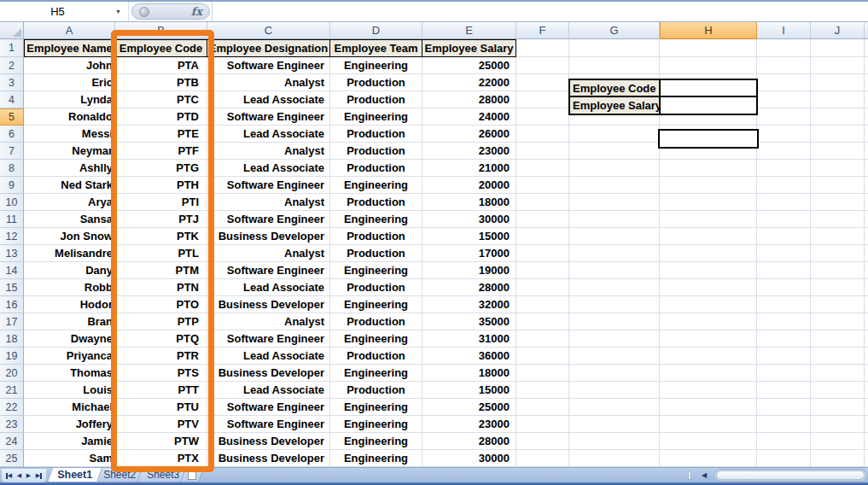 The height and width of the screenshot is (485, 868). I want to click on data-cell: 35000, so click(469, 322).